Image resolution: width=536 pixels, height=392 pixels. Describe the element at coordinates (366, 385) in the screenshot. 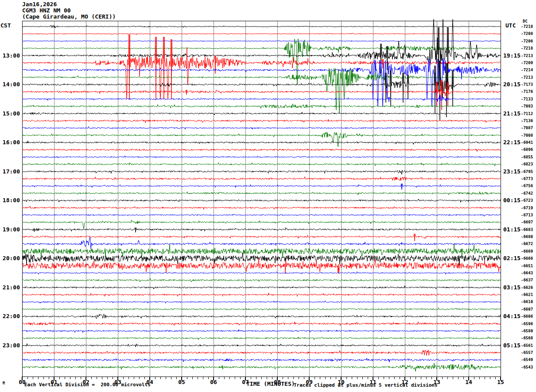

I see `clip-note: Traces clipped at plus/minus 5 vertical …` at that location.